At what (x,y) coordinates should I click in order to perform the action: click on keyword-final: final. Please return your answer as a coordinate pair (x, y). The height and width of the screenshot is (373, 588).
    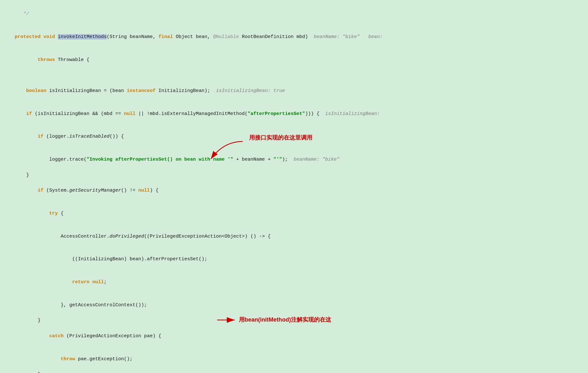
    Looking at the image, I should click on (165, 37).